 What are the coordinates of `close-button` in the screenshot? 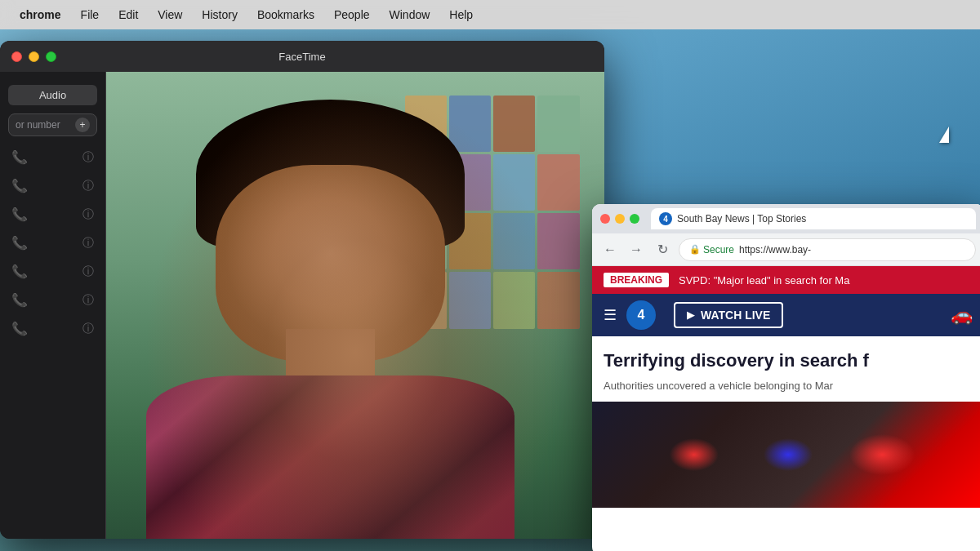 It's located at (16, 57).